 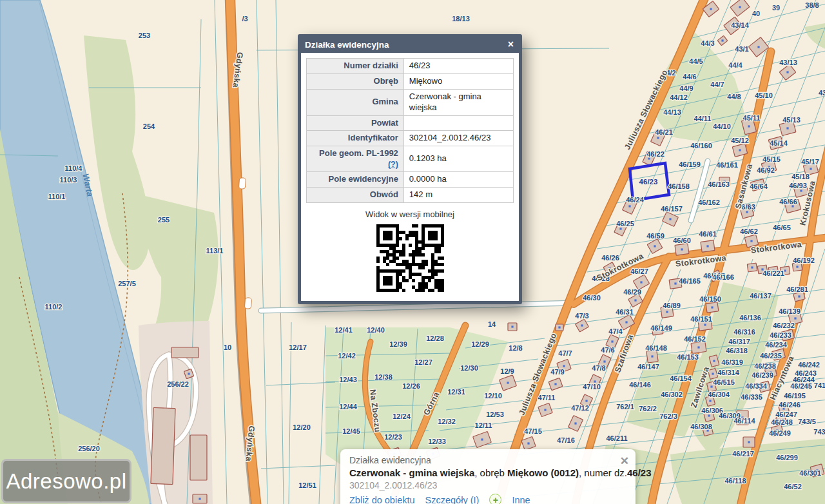 What do you see at coordinates (695, 339) in the screenshot?
I see `parcel-number-label: 46/152` at bounding box center [695, 339].